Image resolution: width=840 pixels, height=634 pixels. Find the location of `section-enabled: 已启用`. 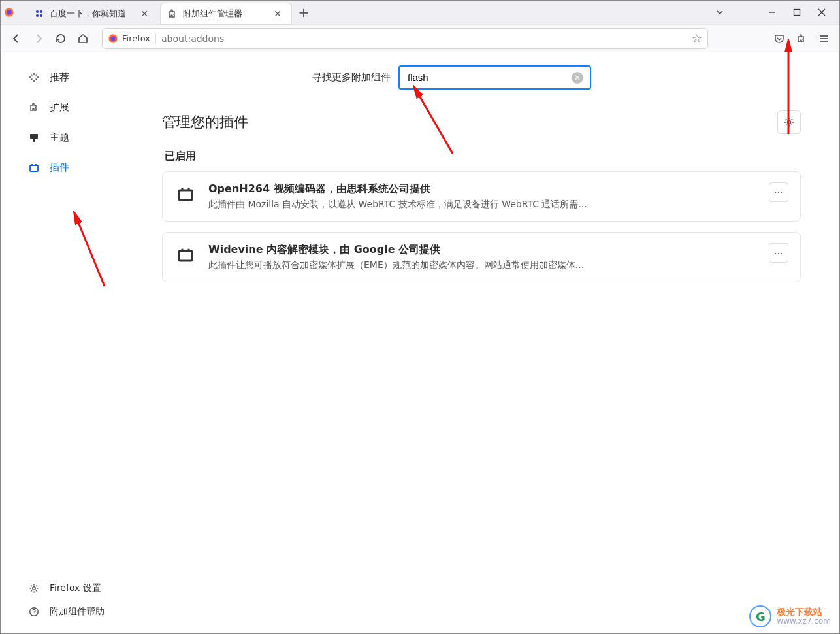

section-enabled: 已启用 is located at coordinates (483, 157).